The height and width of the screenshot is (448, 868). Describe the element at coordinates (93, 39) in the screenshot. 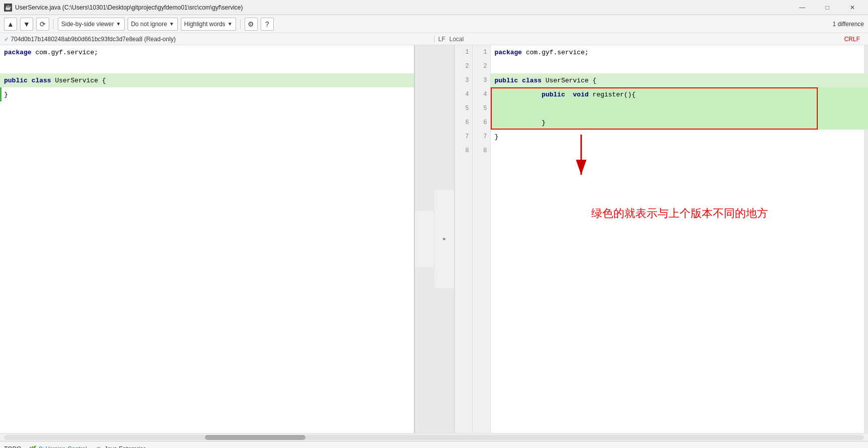

I see `file-hash: 704d0b17b1480248ab9b0d661bc93fdc3d7e8ea8…` at that location.